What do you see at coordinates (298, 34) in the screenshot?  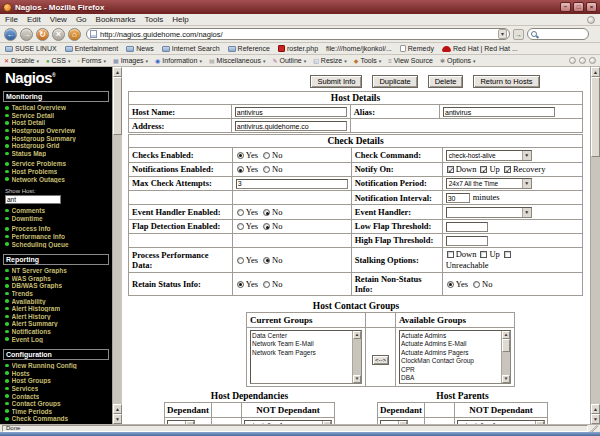 I see `url-text: http://nagios.guidehome.com/nagios/` at bounding box center [298, 34].